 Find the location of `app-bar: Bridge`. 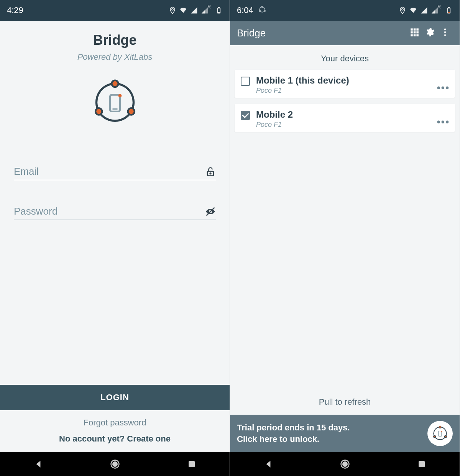

app-bar: Bridge is located at coordinates (345, 33).